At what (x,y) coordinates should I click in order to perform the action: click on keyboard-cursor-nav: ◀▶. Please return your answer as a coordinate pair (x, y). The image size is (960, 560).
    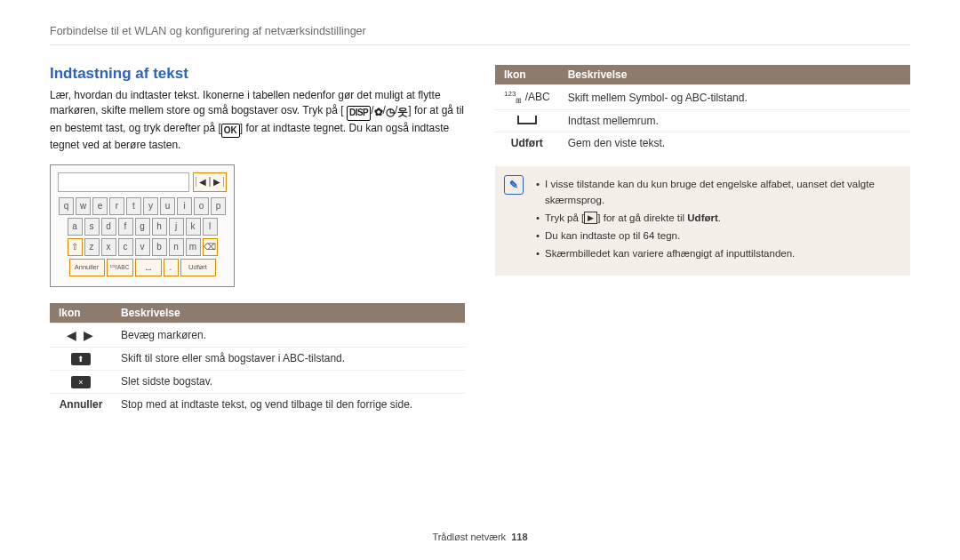
    Looking at the image, I should click on (210, 182).